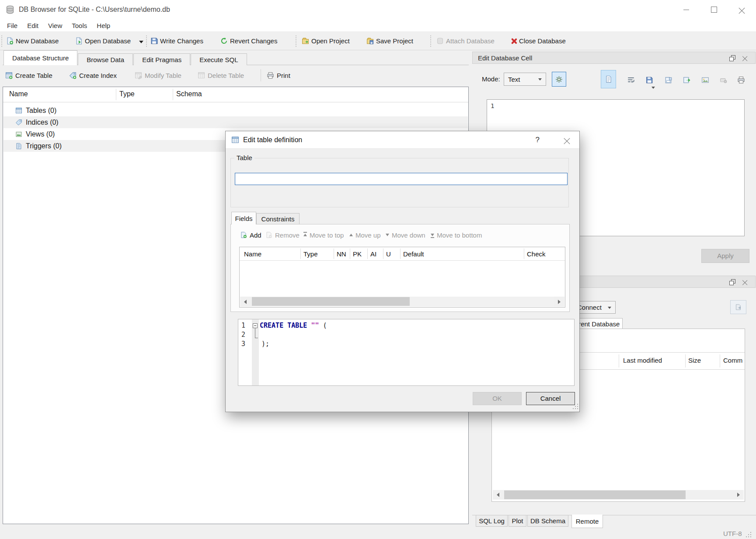 The height and width of the screenshot is (539, 756). Describe the element at coordinates (514, 41) in the screenshot. I see `close-database-icon` at that location.